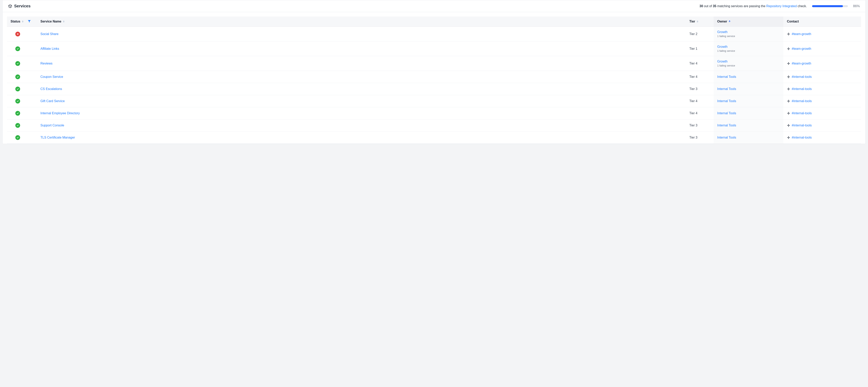 This screenshot has height=387, width=868. I want to click on col-contact-header: Contact, so click(822, 22).